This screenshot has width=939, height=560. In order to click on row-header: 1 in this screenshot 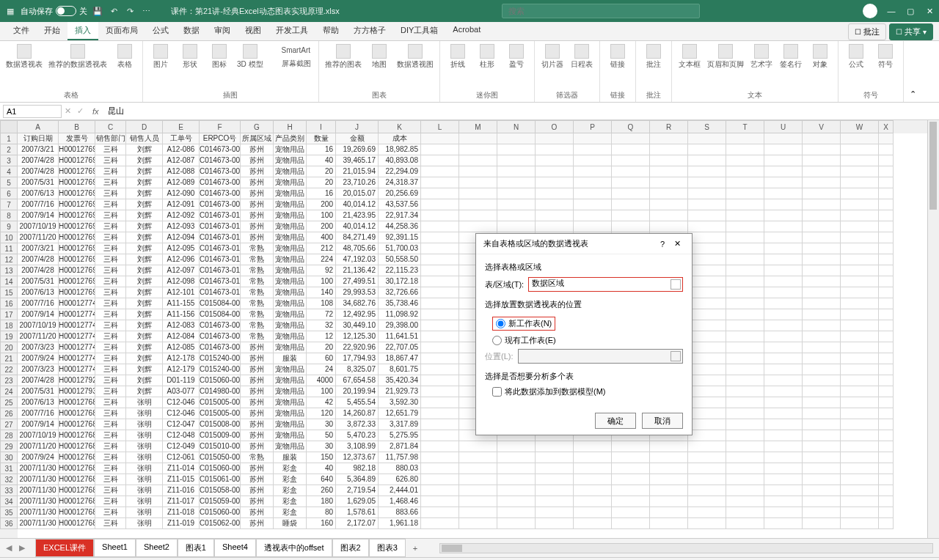, I will do `click(9, 139)`.